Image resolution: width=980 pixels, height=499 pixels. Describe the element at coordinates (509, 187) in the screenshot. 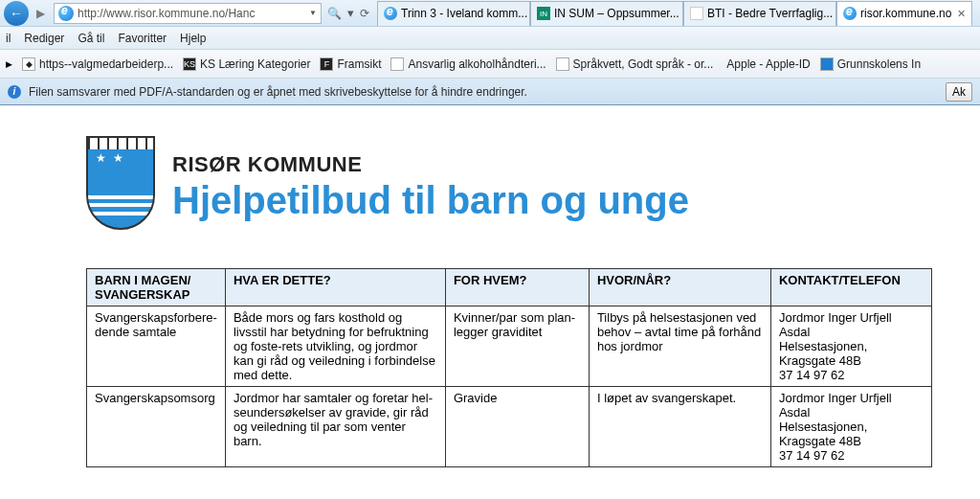

I see `document-header: RISØR KOMMUNE Hjelpetilbud til barn og u…` at that location.